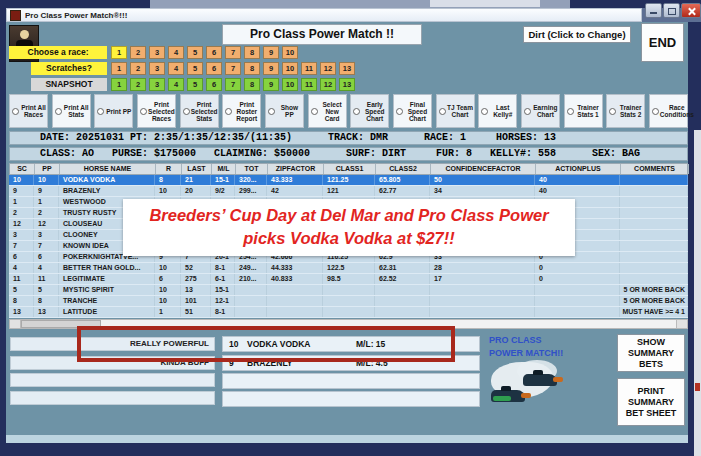  Describe the element at coordinates (347, 68) in the screenshot. I see `scratch-button: 13` at that location.